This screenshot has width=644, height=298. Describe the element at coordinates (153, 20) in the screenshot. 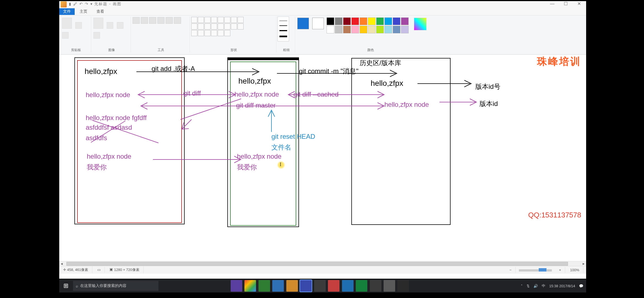

I see `text-tool` at that location.